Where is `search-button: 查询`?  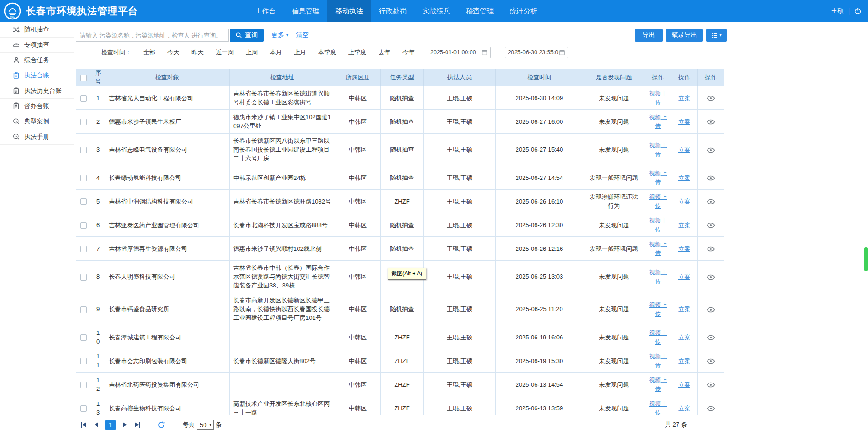 search-button: 查询 is located at coordinates (247, 35).